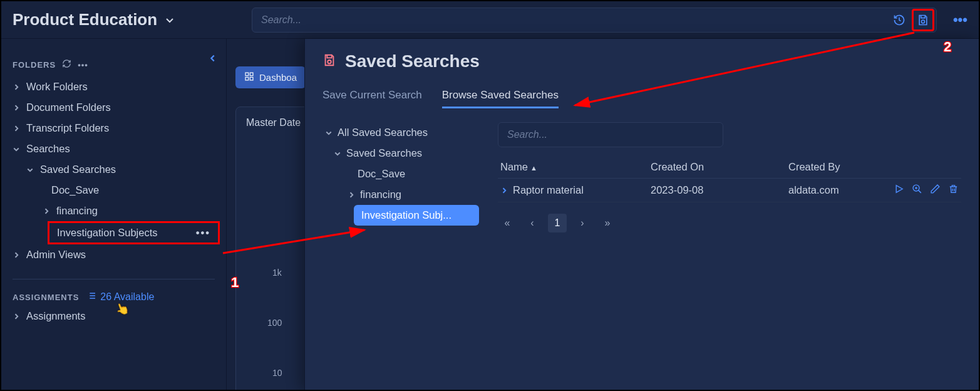  I want to click on edit-icon, so click(936, 190).